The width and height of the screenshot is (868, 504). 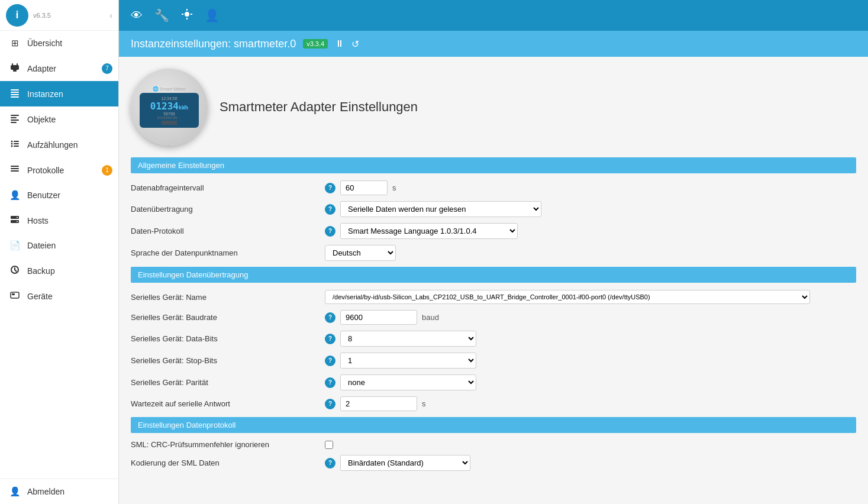 What do you see at coordinates (408, 338) in the screenshot?
I see `serielles-databits-select: 8765` at bounding box center [408, 338].